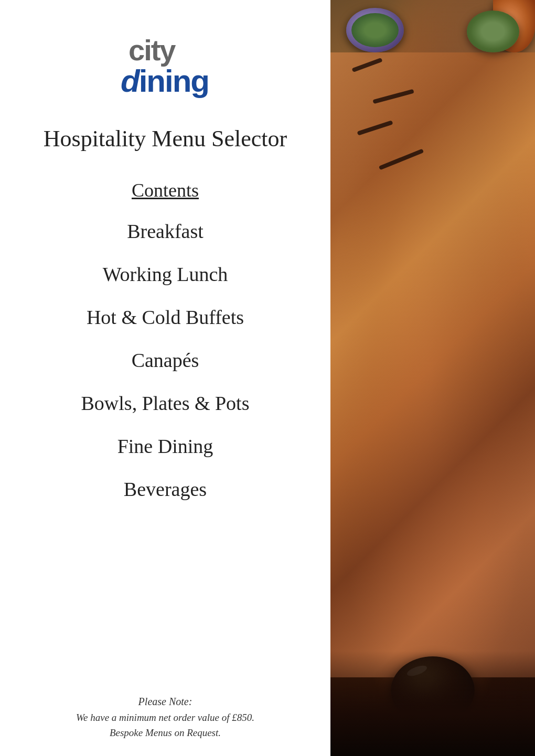 The height and width of the screenshot is (756, 535). I want to click on note-text-line1: We have a minimum net order value of £85…, so click(165, 718).